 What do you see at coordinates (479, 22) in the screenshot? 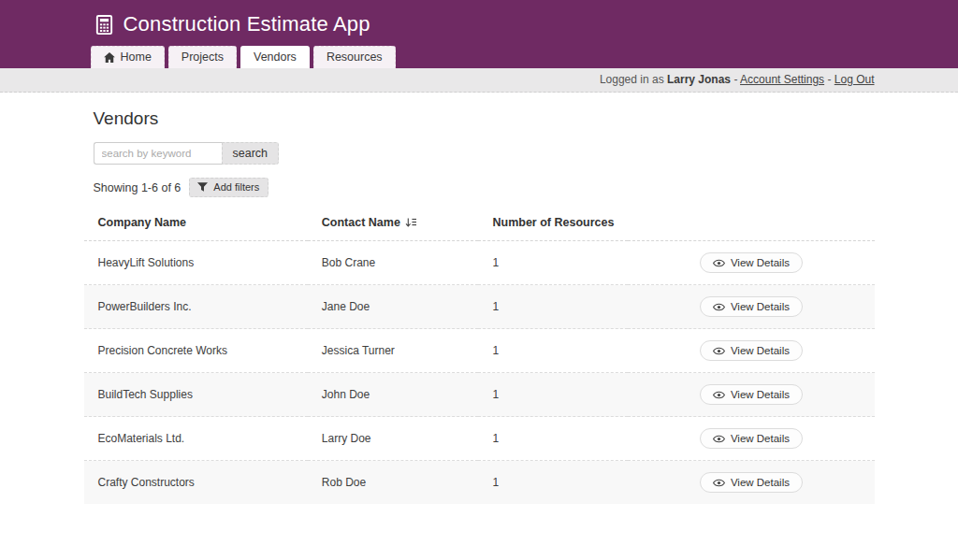
I see `brand-row: Construction Estimate App` at bounding box center [479, 22].